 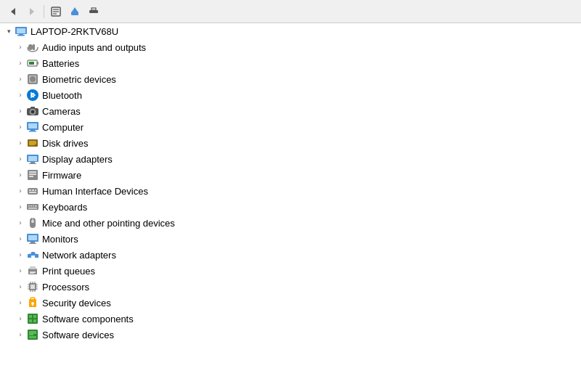 What do you see at coordinates (61, 112) in the screenshot?
I see `device-label: Cameras` at bounding box center [61, 112].